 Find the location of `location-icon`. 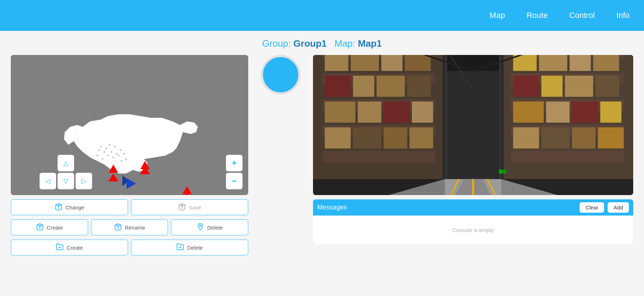

location-icon is located at coordinates (200, 228).